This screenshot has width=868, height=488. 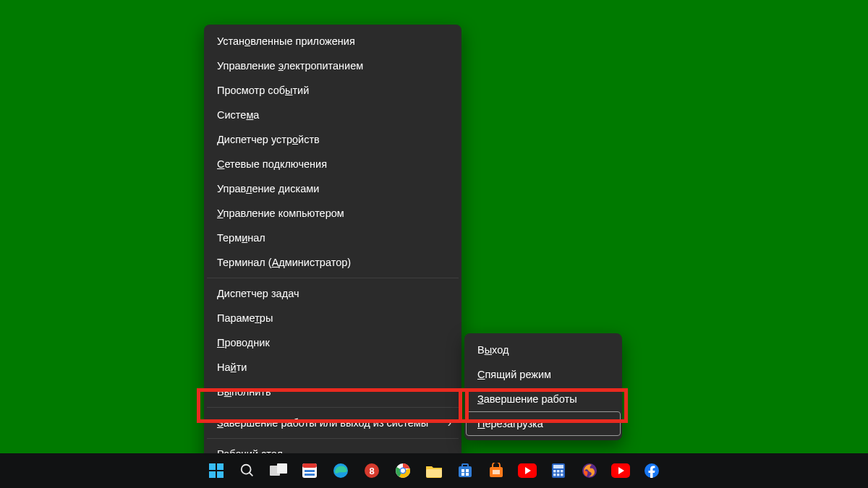 I want to click on taskbar-start, so click(x=216, y=471).